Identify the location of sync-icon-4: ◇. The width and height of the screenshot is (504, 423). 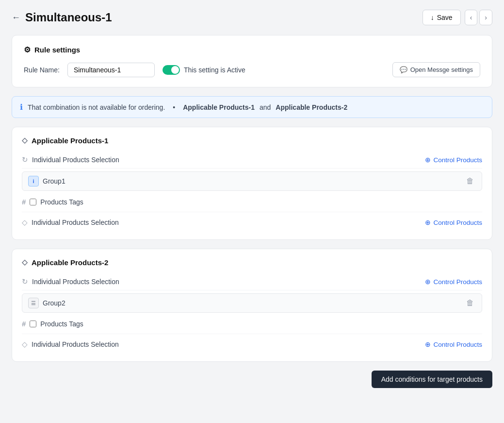
(25, 344).